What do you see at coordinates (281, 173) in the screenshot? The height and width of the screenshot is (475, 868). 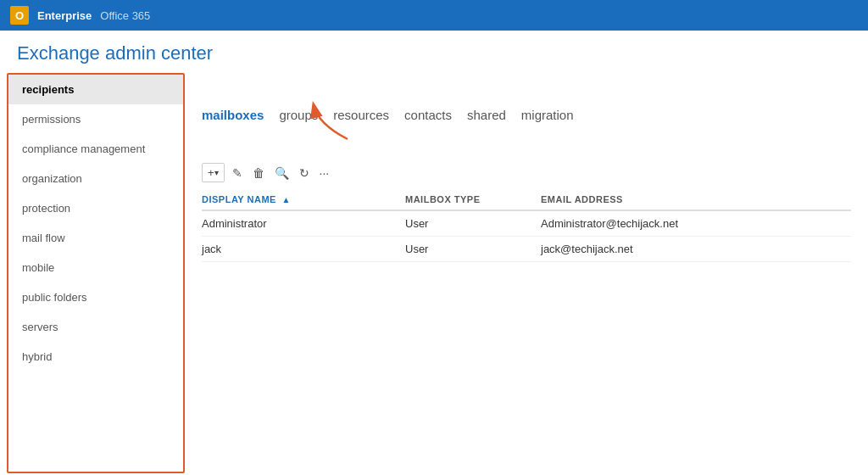 I see `search-icon: 🔍` at bounding box center [281, 173].